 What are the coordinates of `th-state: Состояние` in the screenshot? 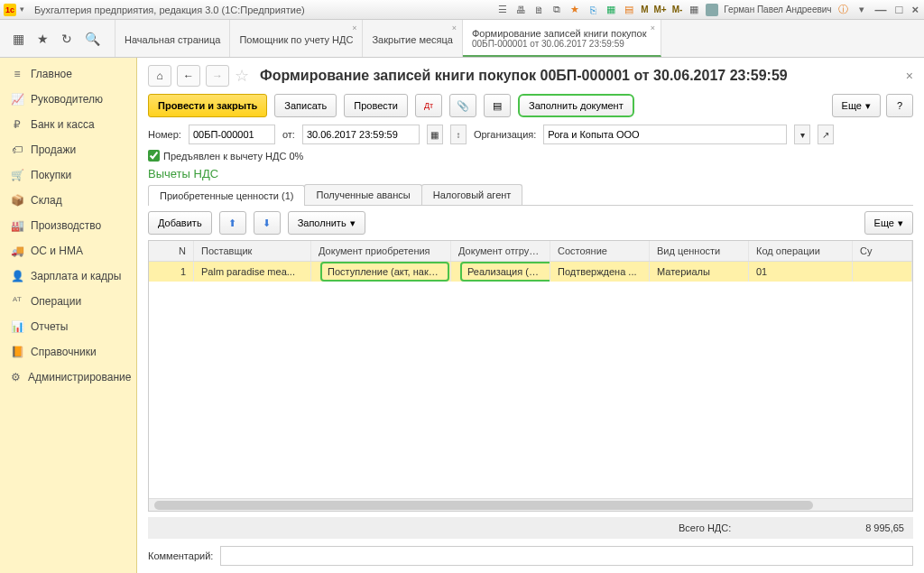 It's located at (600, 251).